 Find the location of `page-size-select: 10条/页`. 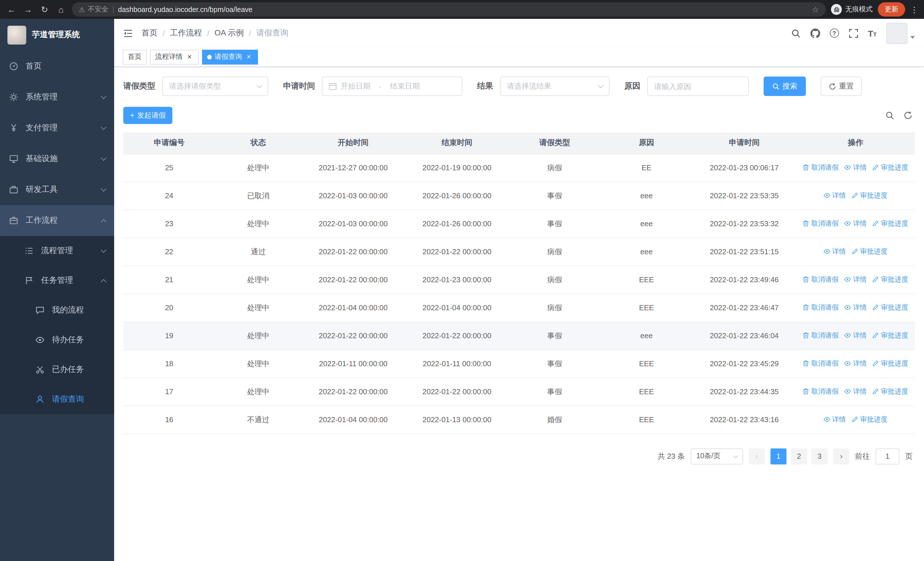

page-size-select: 10条/页 is located at coordinates (717, 456).